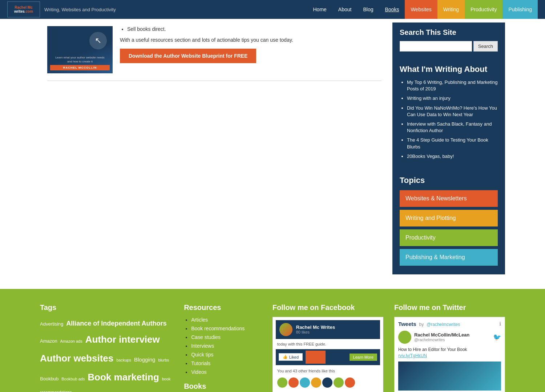  What do you see at coordinates (368, 9) in the screenshot?
I see `nav-blog: Blog` at bounding box center [368, 9].